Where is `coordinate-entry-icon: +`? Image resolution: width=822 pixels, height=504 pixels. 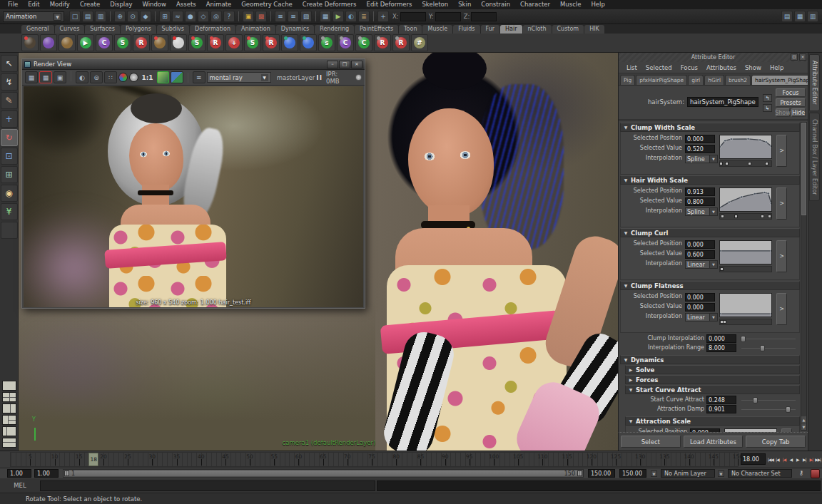 coordinate-entry-icon: + is located at coordinates (383, 16).